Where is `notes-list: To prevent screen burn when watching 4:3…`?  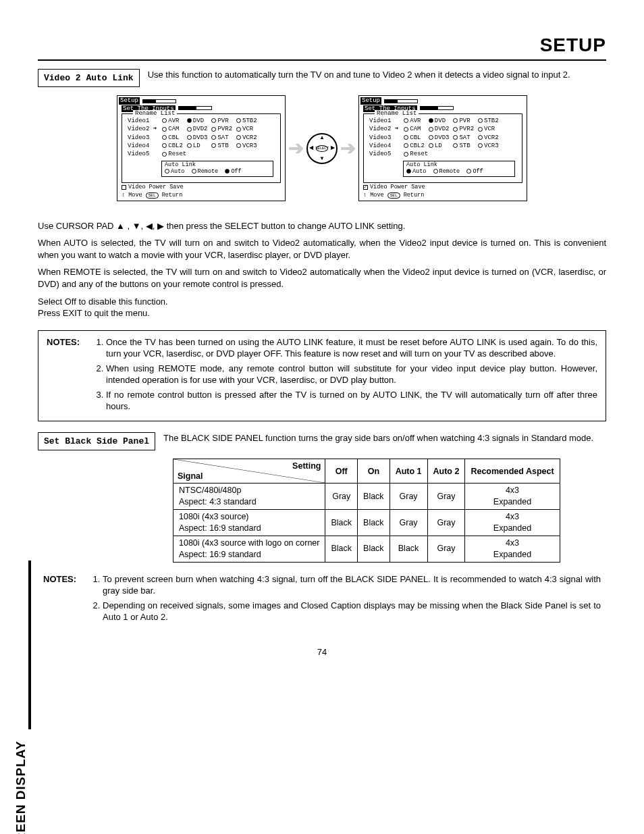 notes-list: To prevent screen burn when watching 4:3… is located at coordinates (346, 600).